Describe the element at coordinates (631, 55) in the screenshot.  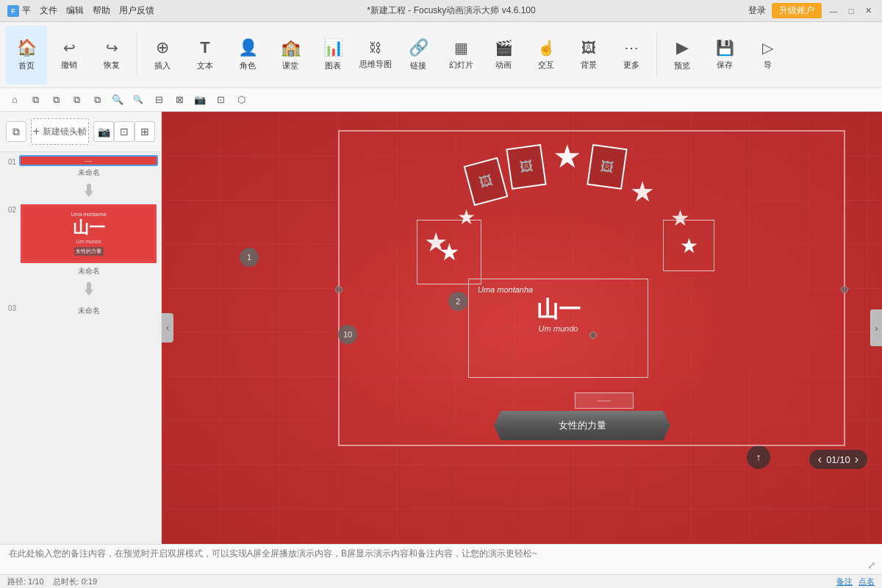
I see `toolbar-more: ⋯ 更多` at that location.